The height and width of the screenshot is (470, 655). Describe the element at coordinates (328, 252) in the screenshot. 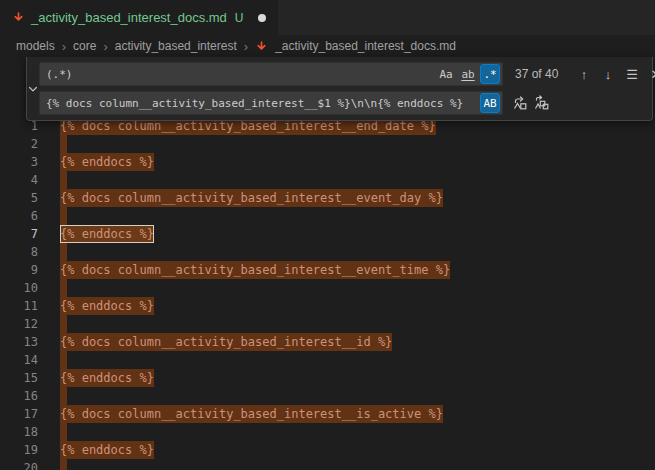

I see `editor-line: 8` at that location.